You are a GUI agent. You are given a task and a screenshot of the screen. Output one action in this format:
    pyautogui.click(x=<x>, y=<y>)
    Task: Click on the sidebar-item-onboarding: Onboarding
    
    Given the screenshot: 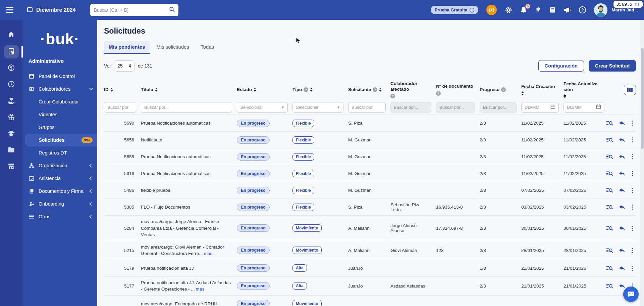 What is the action you would take?
    pyautogui.click(x=60, y=204)
    